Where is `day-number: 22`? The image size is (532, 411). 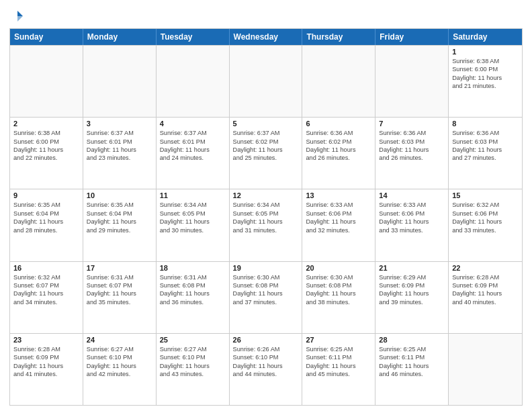 day-number: 22 is located at coordinates (485, 268).